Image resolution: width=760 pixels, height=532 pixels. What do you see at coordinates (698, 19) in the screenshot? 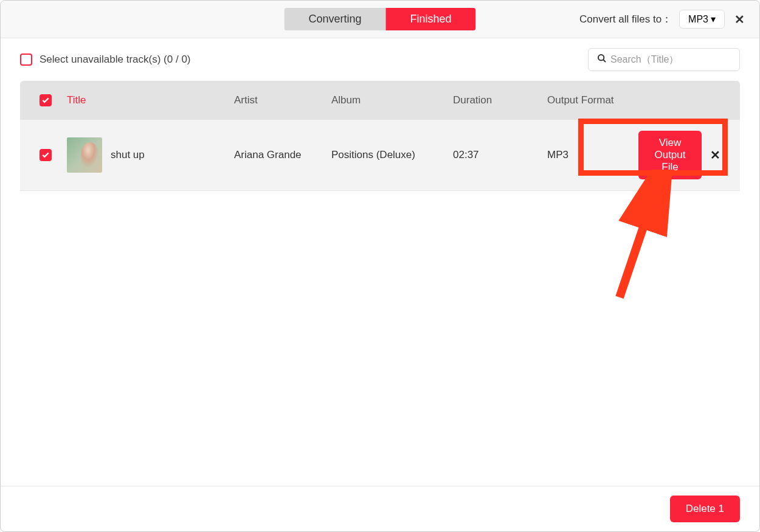
I see `format-value: MP3` at bounding box center [698, 19].